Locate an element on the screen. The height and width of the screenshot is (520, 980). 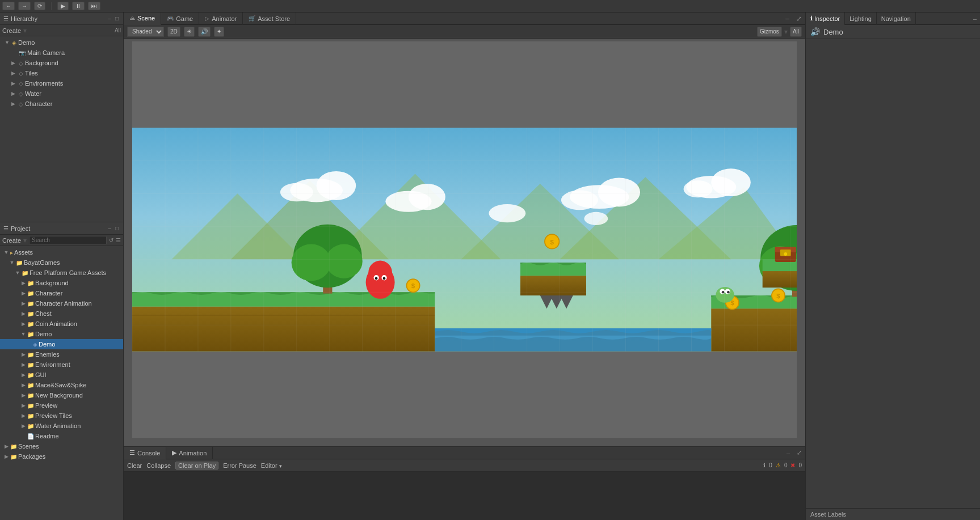
console-minimize-btn: – is located at coordinates (788, 453).